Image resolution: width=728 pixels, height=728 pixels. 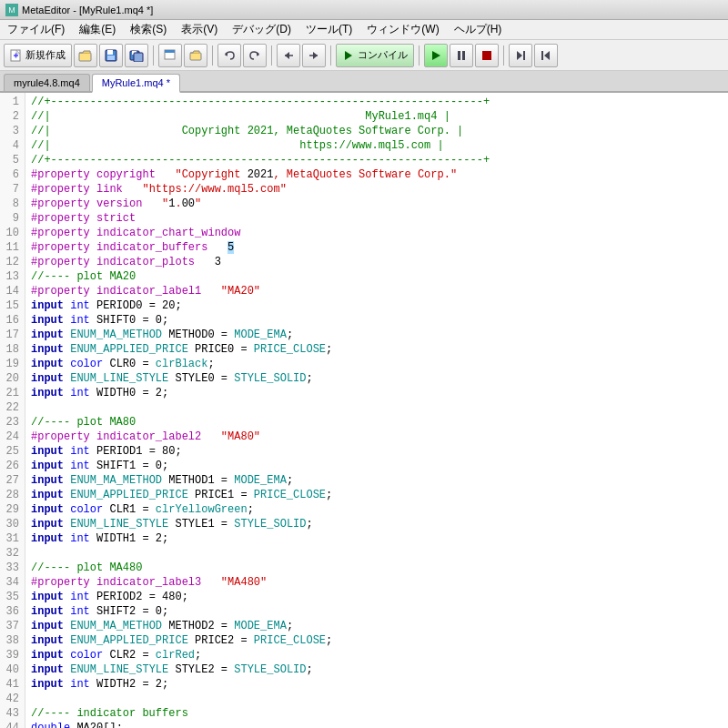 I want to click on code-line: #property indicator_label2 "MA80", so click(x=377, y=437).